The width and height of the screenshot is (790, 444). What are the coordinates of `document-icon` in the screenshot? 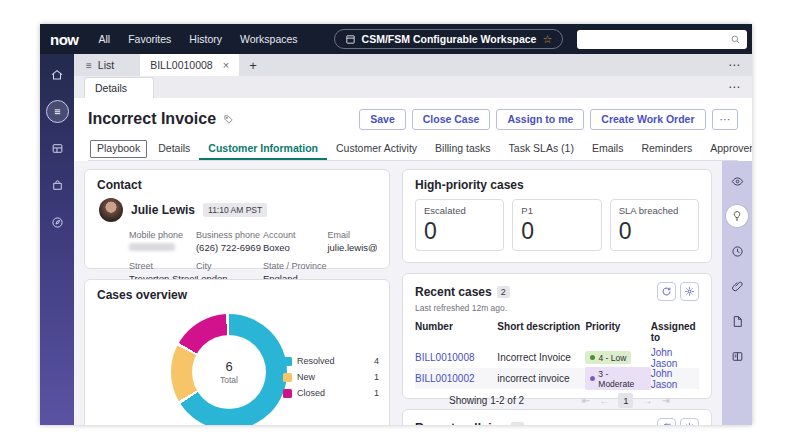 It's located at (737, 321).